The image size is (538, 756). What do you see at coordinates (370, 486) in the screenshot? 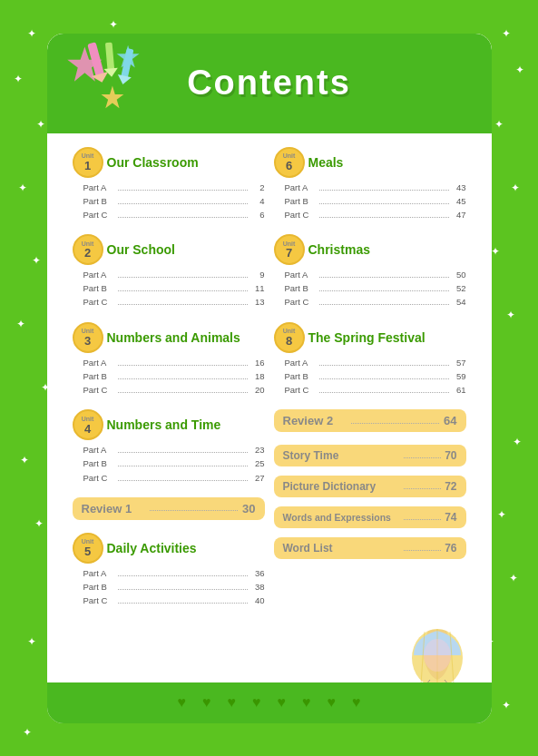
I see `picture-dictionary-box: Picture Dictionary 72` at bounding box center [370, 486].